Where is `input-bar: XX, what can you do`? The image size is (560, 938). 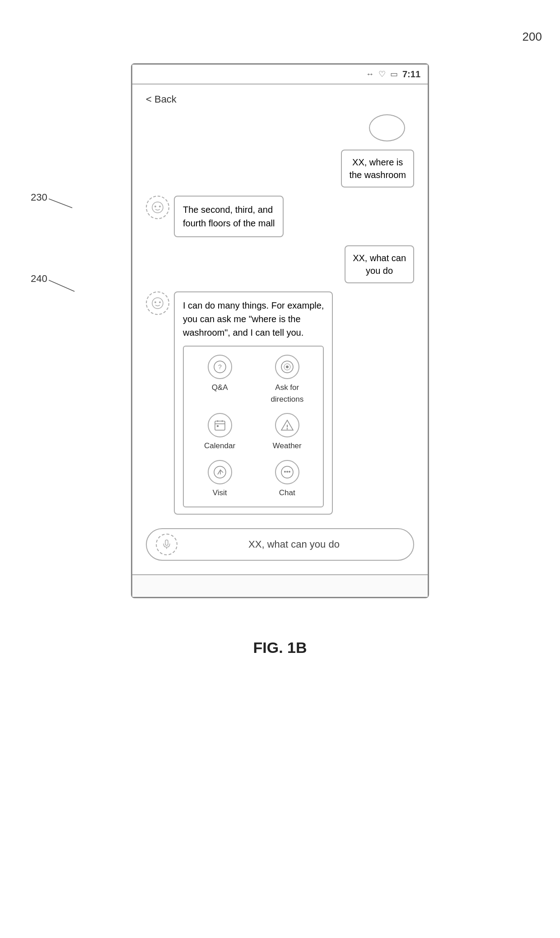 input-bar: XX, what can you do is located at coordinates (280, 544).